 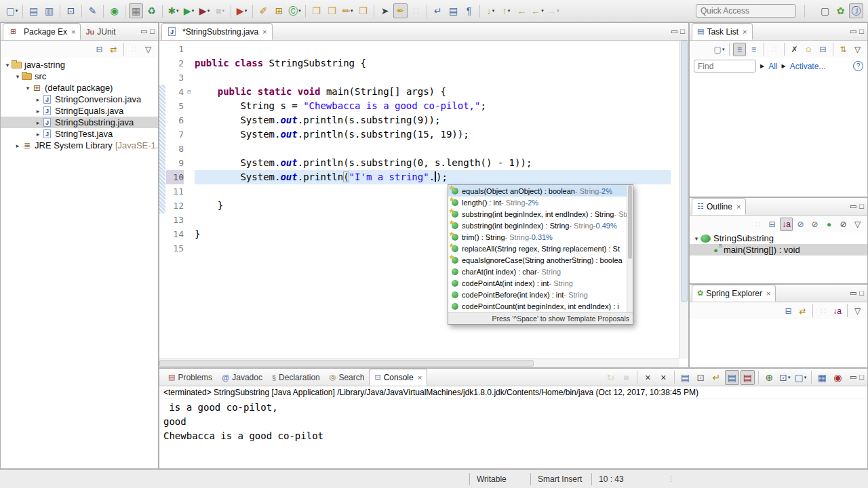 I want to click on tree-item-stringsubstring-java: ▸JStringSubstring.java, so click(x=79, y=122).